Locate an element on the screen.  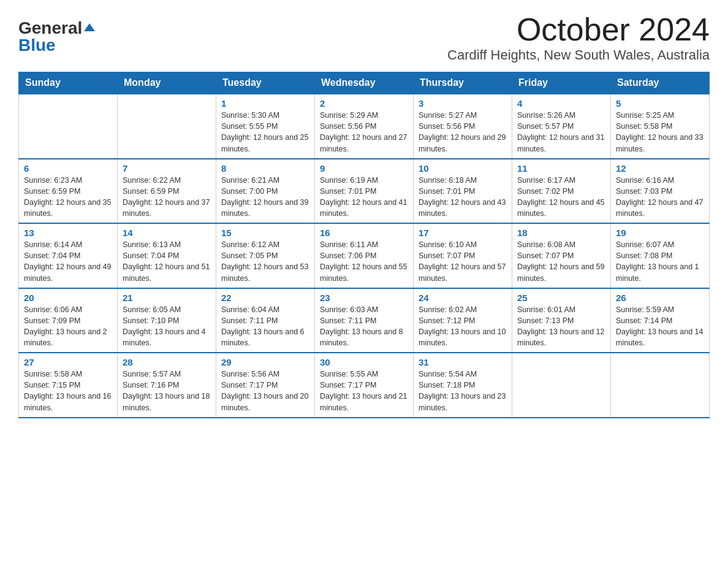
calendar-cell: 22Sunrise: 6:04 AMSunset: 7:11 PMDayligh… is located at coordinates (266, 321).